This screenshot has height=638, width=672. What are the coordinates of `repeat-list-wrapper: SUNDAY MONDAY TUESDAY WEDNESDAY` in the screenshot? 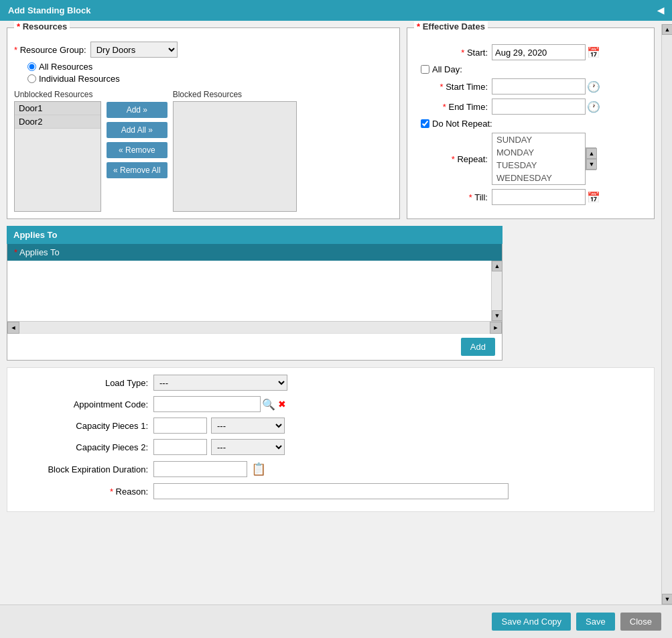 It's located at (539, 159).